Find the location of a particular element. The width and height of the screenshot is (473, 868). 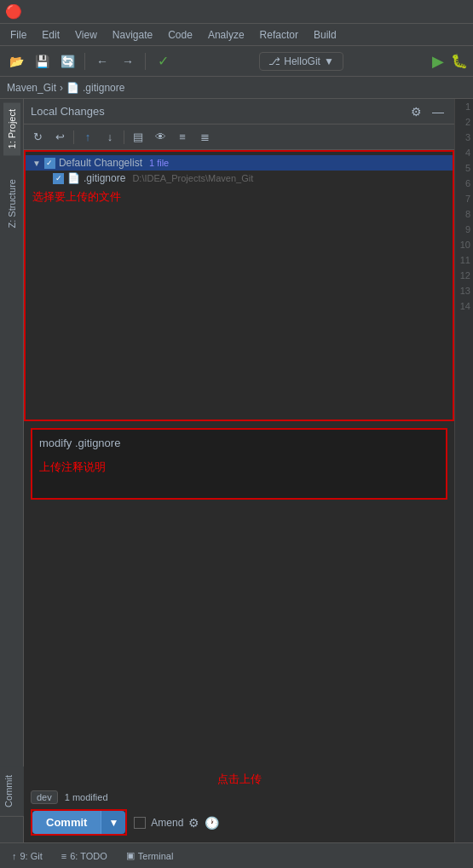

tab-terminal: ▣ Terminal is located at coordinates (150, 856).